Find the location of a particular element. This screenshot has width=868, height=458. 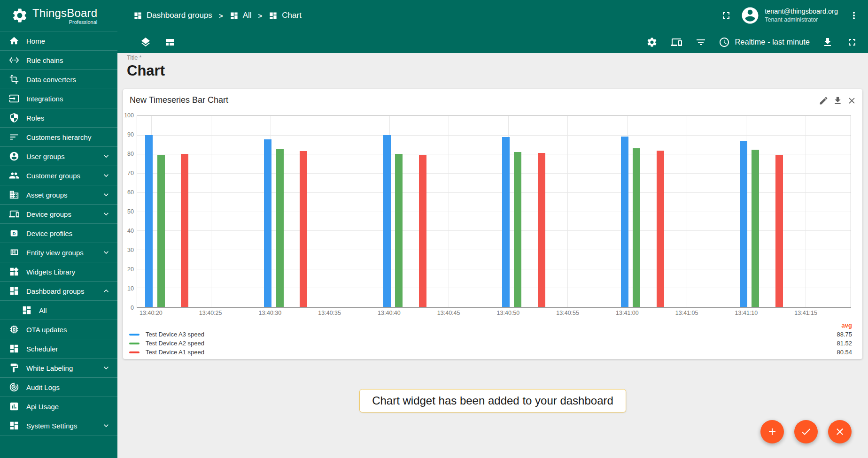

timewindow-button: Realtime - last minute is located at coordinates (764, 42).